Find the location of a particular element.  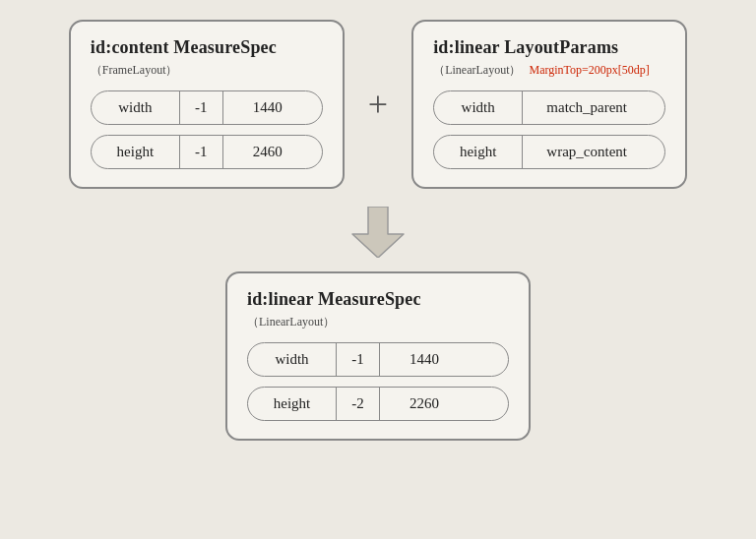

top-right-card: id:linear LayoutParams （LinearLayout） Ma… is located at coordinates (549, 104).